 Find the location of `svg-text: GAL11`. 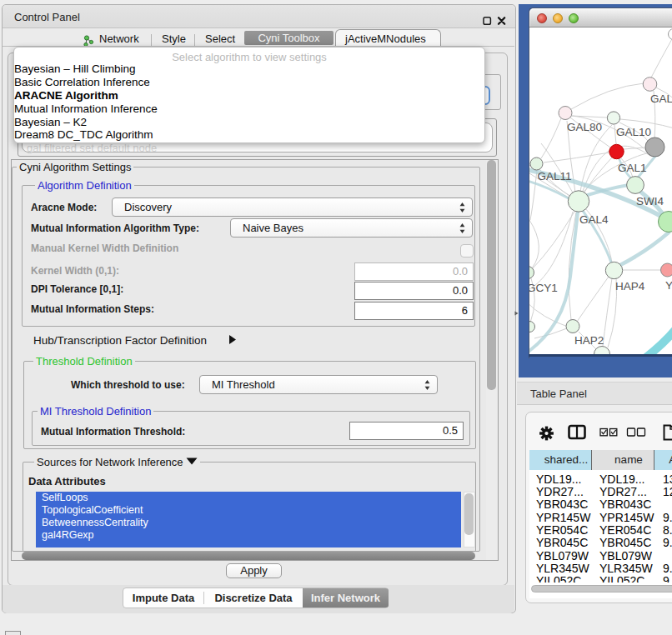

svg-text: GAL11 is located at coordinates (555, 177).